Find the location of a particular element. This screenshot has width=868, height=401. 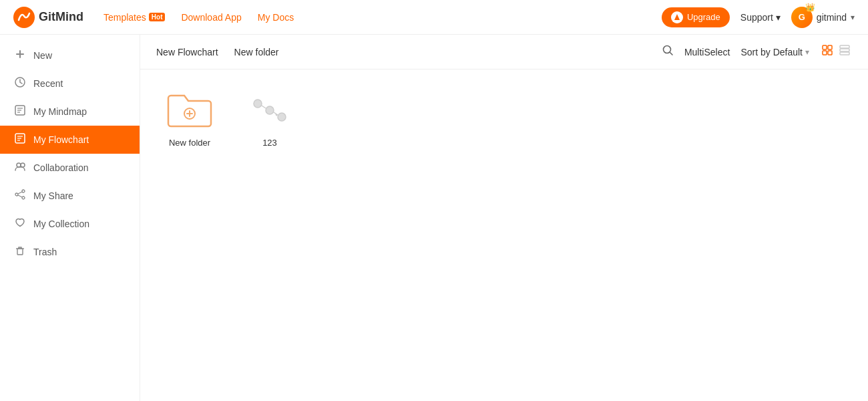

nav-templates: Templates Hot is located at coordinates (134, 17).